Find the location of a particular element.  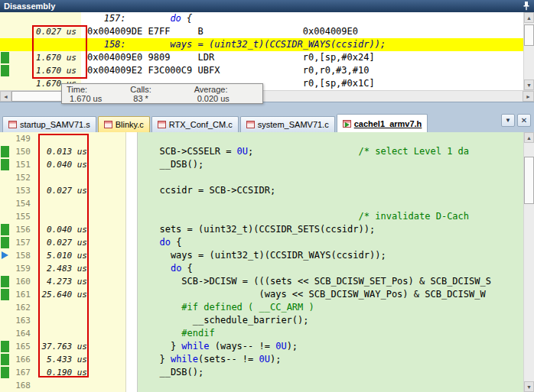

disassembly-row: 1.670 us0x004009E0 9809 LDR r0,[sp,#0x24… is located at coordinates (262, 58).